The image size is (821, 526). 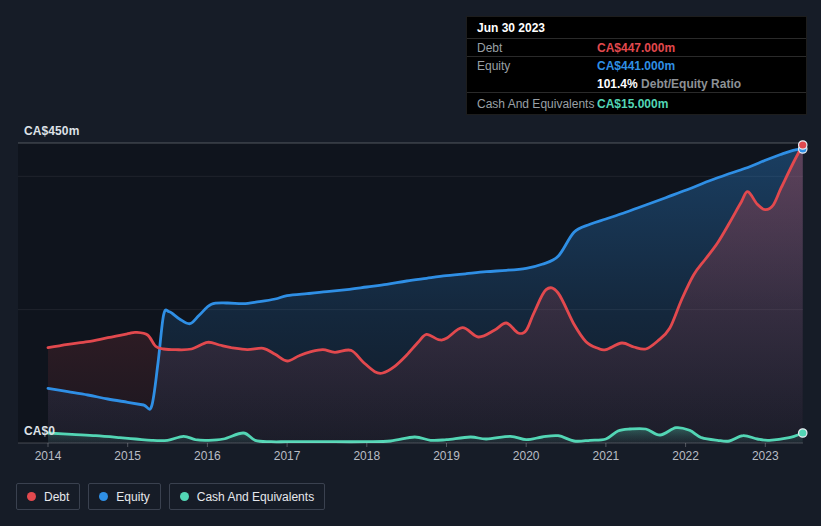 What do you see at coordinates (636, 48) in the screenshot?
I see `tooltip-debt-value: CA$447.000m` at bounding box center [636, 48].